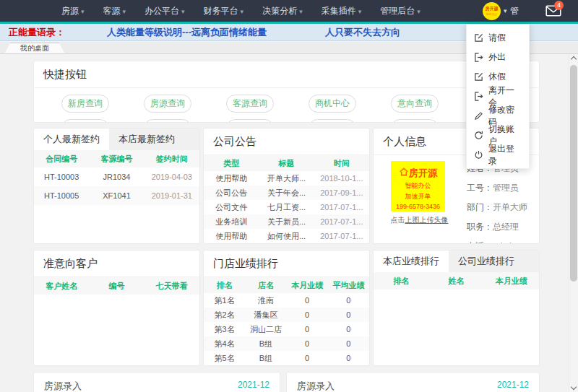  What do you see at coordinates (85, 121) in the screenshot?
I see `add-sale-button: 添加出售` at bounding box center [85, 121].